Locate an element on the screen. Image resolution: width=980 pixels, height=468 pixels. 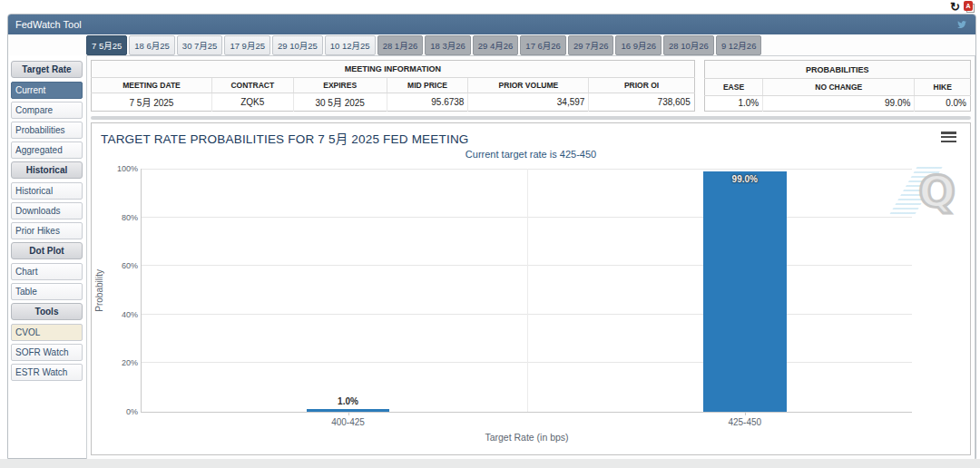
browser-mini-toolbar: ↻ A is located at coordinates (962, 7).